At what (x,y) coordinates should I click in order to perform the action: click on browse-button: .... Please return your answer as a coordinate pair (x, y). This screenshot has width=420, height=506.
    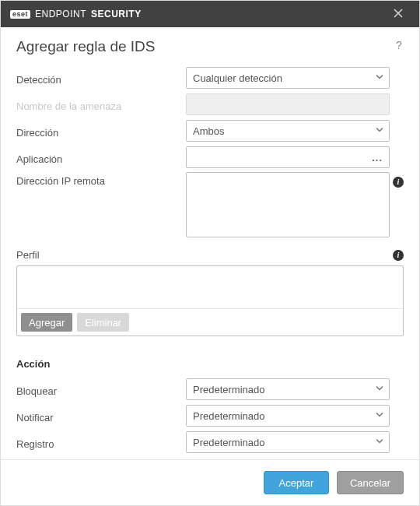
    Looking at the image, I should click on (377, 157).